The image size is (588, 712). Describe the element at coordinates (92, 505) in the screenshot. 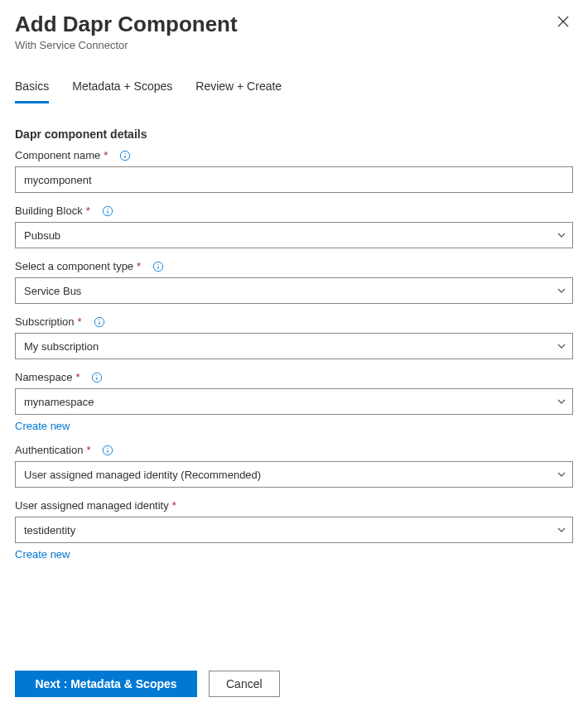

I see `identity-label: User assigned managed identity` at that location.